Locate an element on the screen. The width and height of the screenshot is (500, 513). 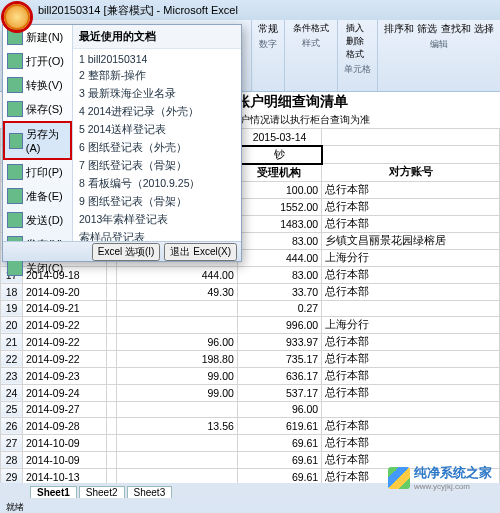
status-bar: 就绪 is located at coordinates (250, 507).